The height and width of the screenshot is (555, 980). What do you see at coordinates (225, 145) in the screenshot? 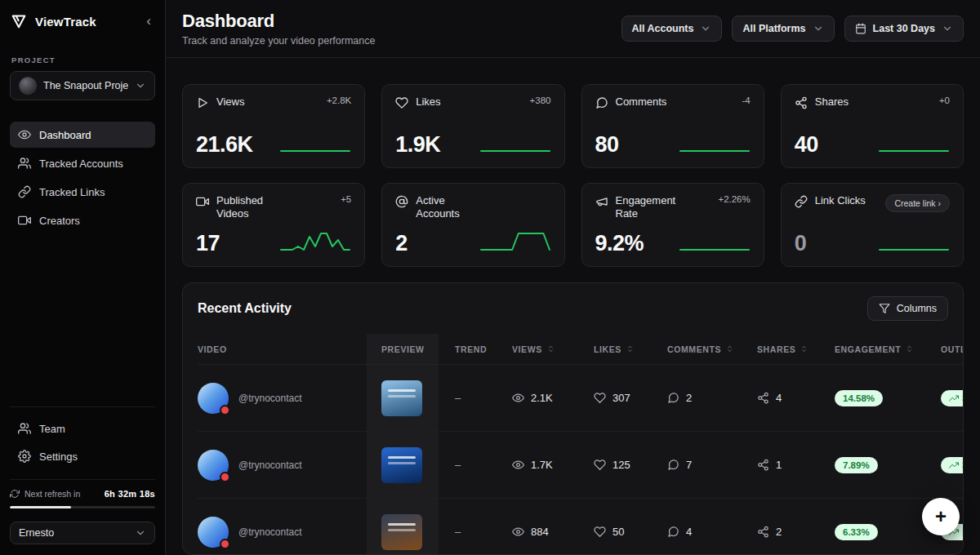
I see `stat-value: 21.6K` at bounding box center [225, 145].